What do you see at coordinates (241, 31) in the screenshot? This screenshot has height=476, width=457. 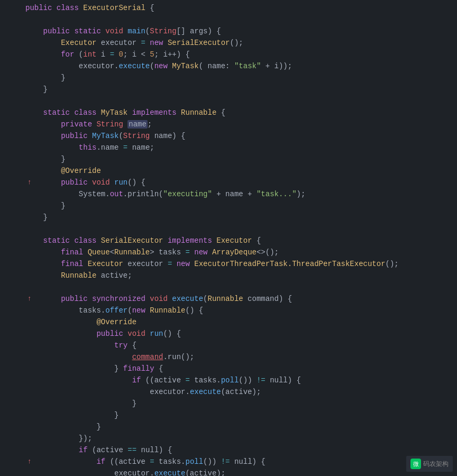 I see `line-content: public static void main(String[] args) {` at bounding box center [241, 31].